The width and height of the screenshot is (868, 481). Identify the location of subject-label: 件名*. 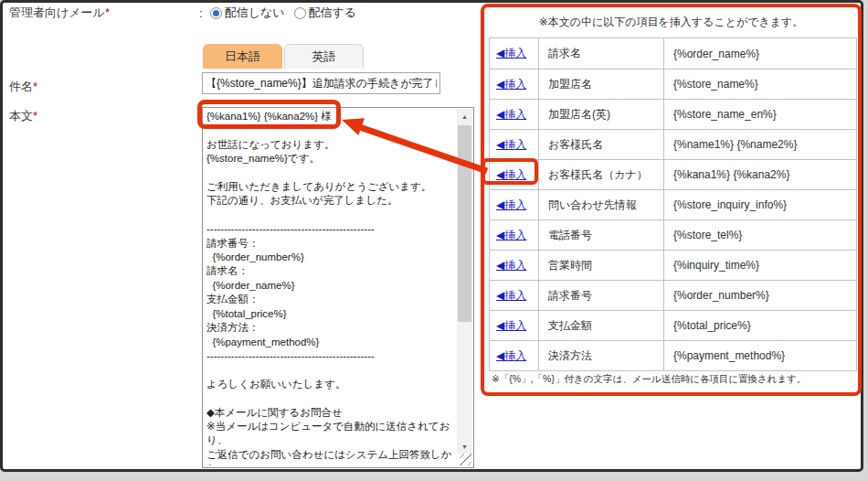
(24, 87).